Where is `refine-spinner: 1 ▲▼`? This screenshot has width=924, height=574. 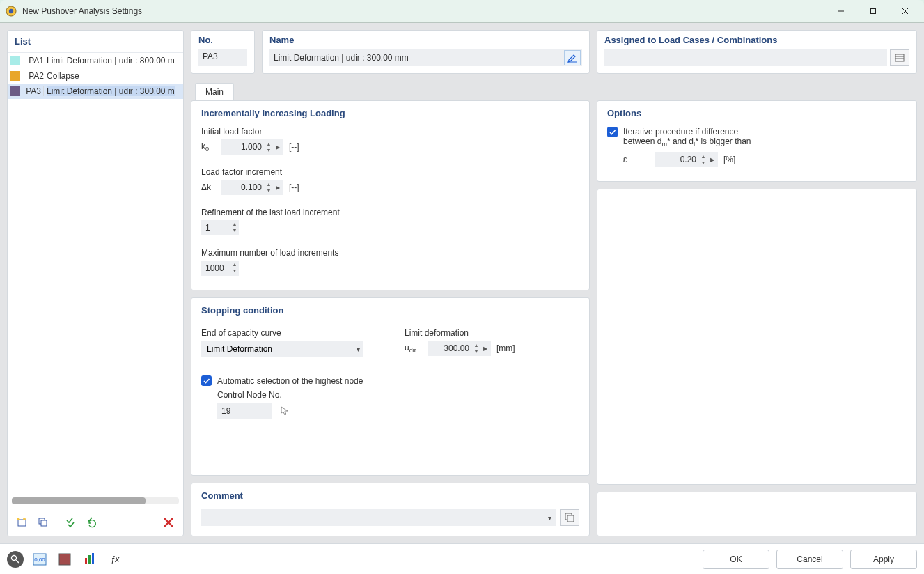 refine-spinner: 1 ▲▼ is located at coordinates (220, 228).